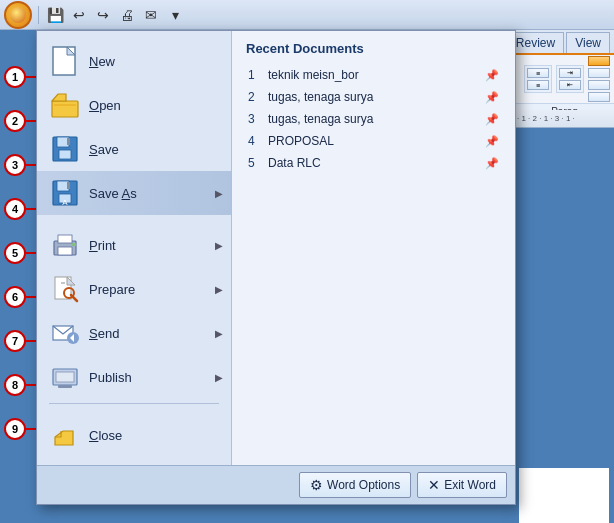  Describe the element at coordinates (570, 73) in the screenshot. I see `indent-btn-1: ⇥` at that location.